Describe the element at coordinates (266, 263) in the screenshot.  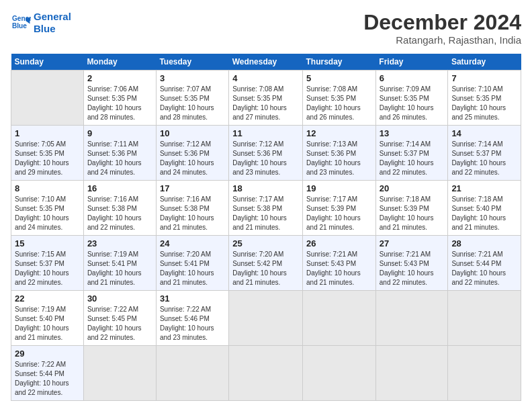
I see `calendar-row: 15Sunrise: 7:15 AMSunset: 5:37 PMDayligh…` at that location.